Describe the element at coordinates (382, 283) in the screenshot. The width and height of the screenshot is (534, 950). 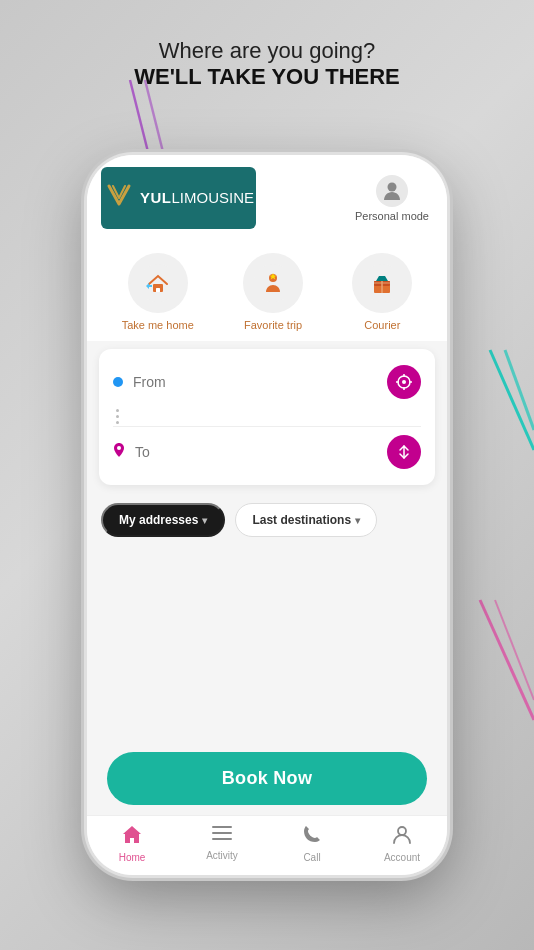
I see `courier-icon` at that location.